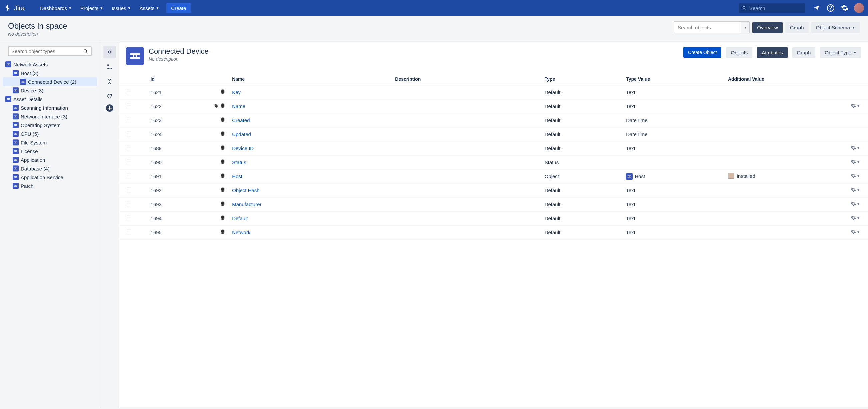 The height and width of the screenshot is (409, 868). Describe the element at coordinates (583, 163) in the screenshot. I see `attr-type: Status` at that location.